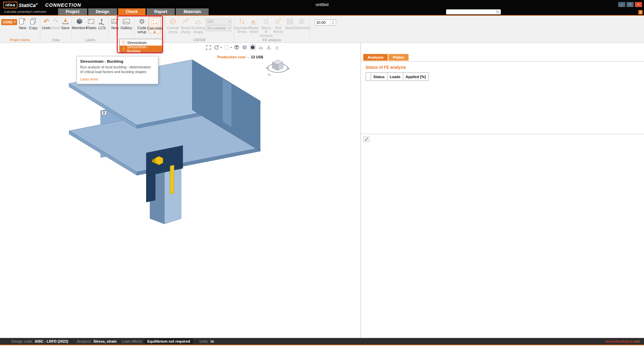 This screenshot has height=346, width=644. Describe the element at coordinates (333, 21) in the screenshot. I see `spinner-up-icon: ▲` at that location.